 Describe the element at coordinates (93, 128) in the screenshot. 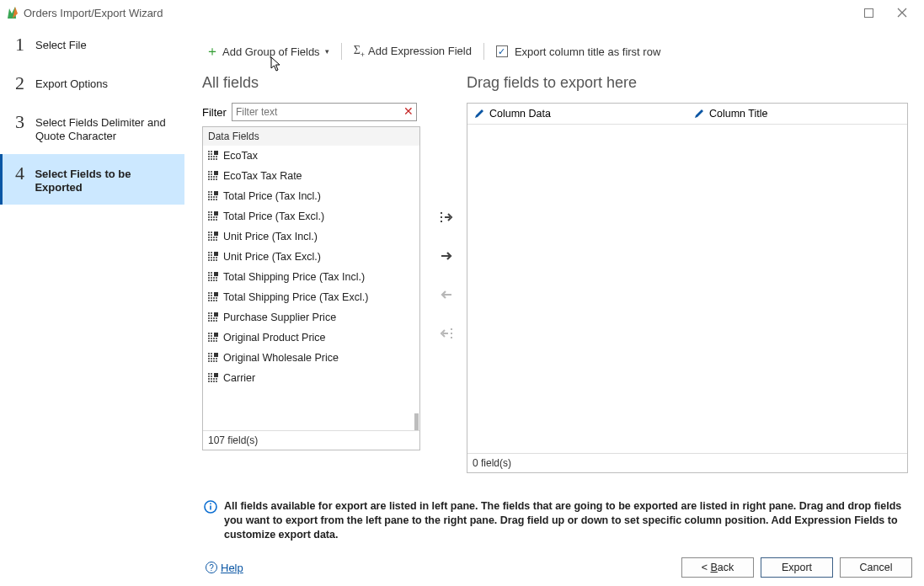

I see `step-delimiter-quote: 3 Select Fields Delimiter and Quote Char…` at that location.